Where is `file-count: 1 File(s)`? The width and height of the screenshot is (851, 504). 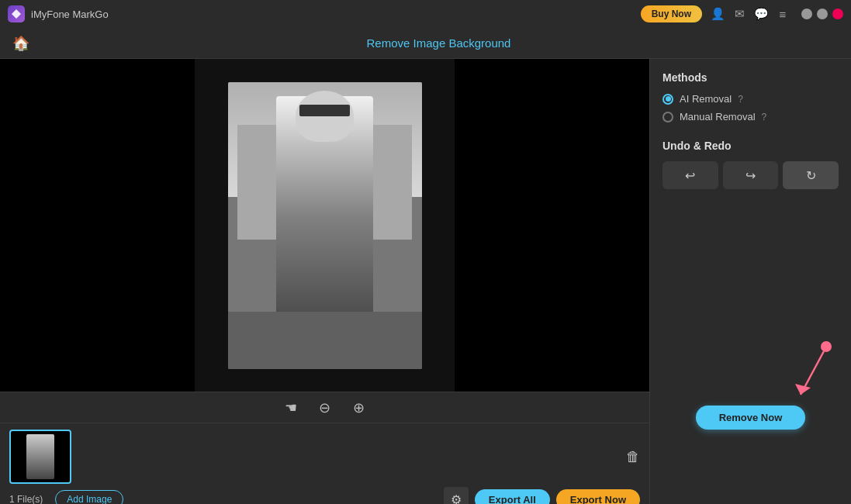
file-count: 1 File(s) is located at coordinates (26, 499).